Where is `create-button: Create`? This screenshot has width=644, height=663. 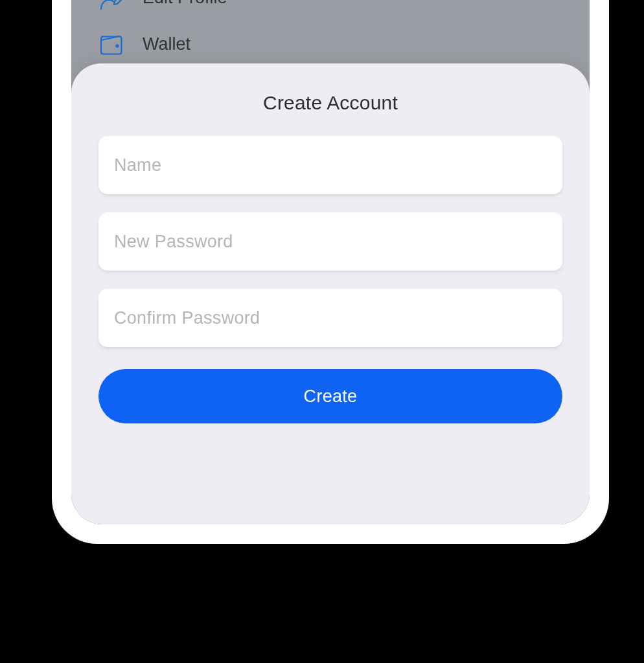 create-button: Create is located at coordinates (330, 396).